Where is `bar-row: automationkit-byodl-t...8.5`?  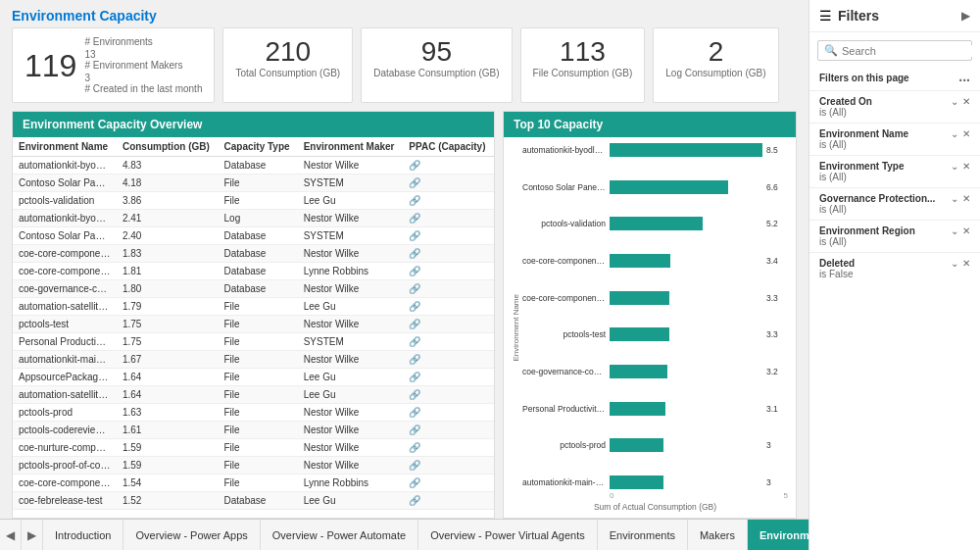 bar-row: automationkit-byodl-t...8.5 is located at coordinates (655, 150).